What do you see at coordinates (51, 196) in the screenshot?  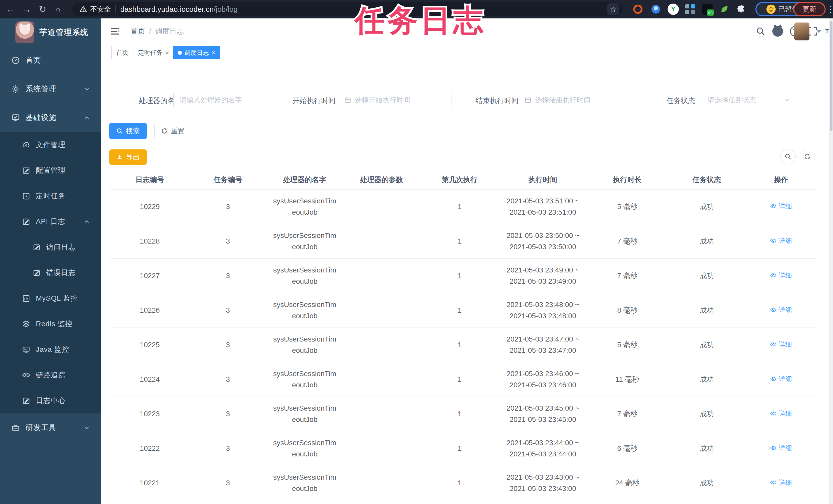 I see `sidebar-item-scheduled-jobs: 定时任务` at bounding box center [51, 196].